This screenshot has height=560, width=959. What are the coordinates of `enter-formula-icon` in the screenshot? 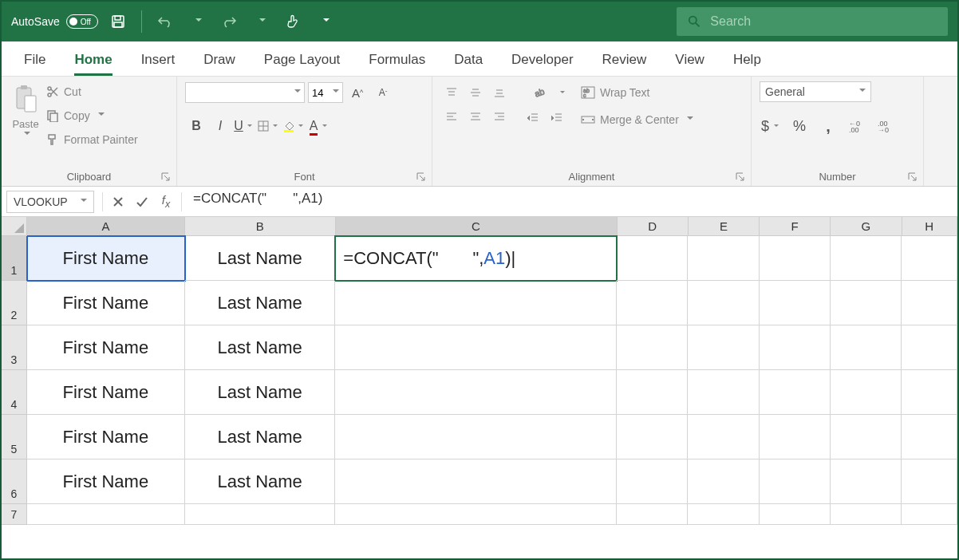 It's located at (142, 202).